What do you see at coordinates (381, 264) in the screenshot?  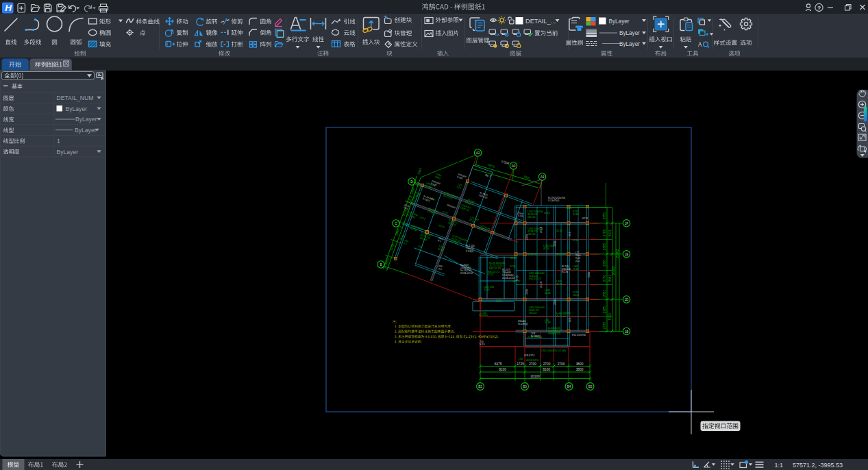 I see `svg-text: B` at bounding box center [381, 264].